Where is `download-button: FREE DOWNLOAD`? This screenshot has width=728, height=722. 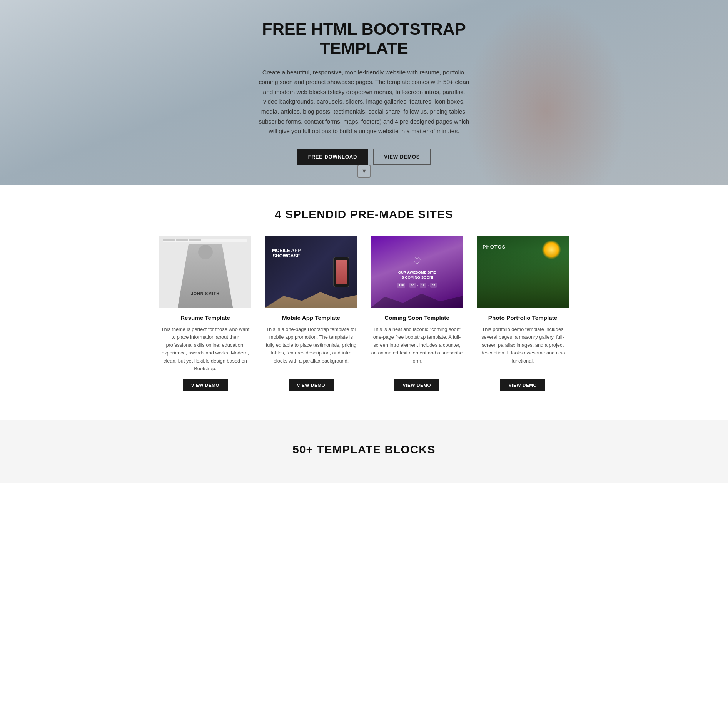 download-button: FREE DOWNLOAD is located at coordinates (332, 157).